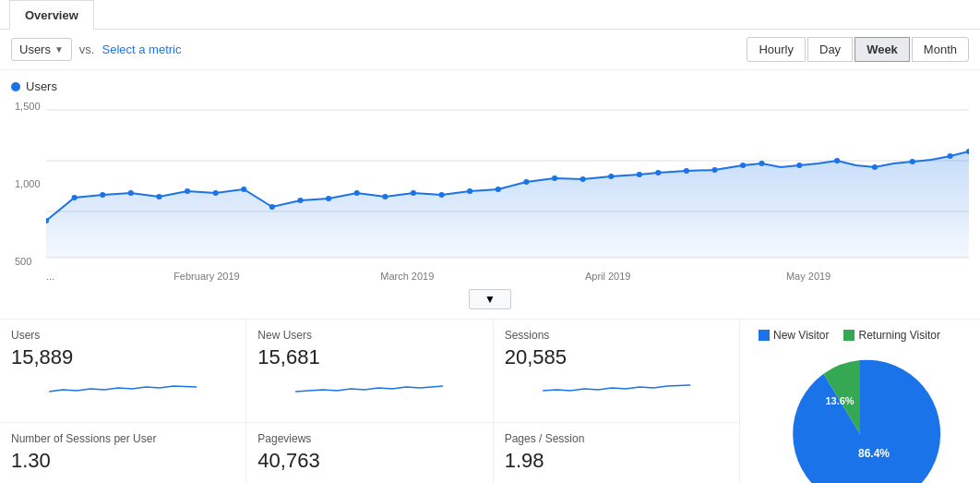 Image resolution: width=980 pixels, height=483 pixels. I want to click on metric-value-pageviews: 40,763, so click(369, 461).